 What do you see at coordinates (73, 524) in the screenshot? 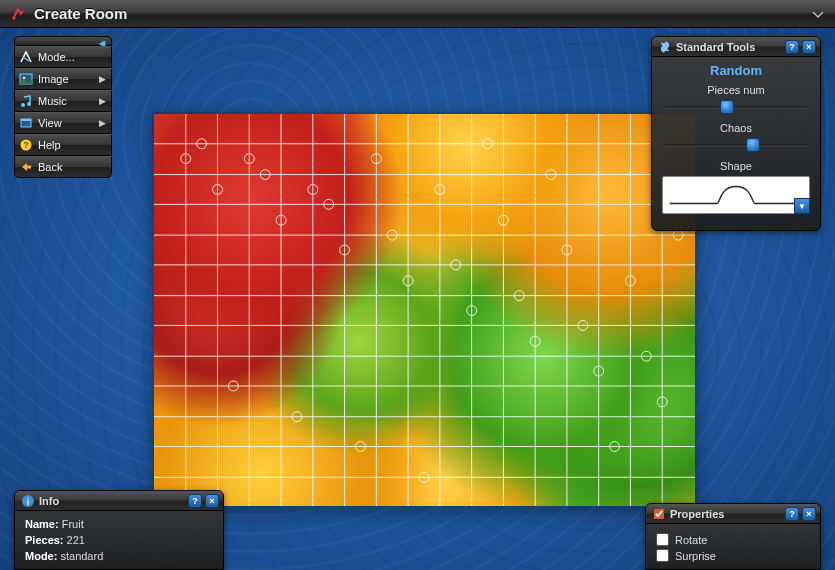
I see `info-name-value: Fruit` at bounding box center [73, 524].